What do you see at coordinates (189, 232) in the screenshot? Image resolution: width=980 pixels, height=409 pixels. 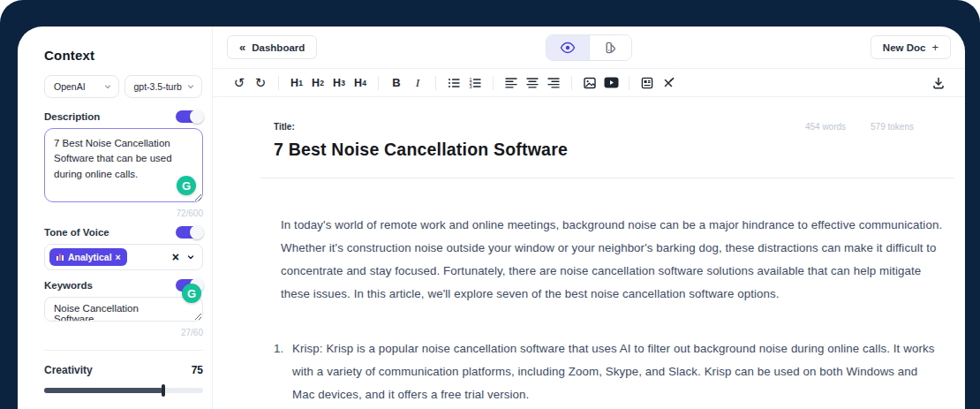 I see `tone-toggle` at bounding box center [189, 232].